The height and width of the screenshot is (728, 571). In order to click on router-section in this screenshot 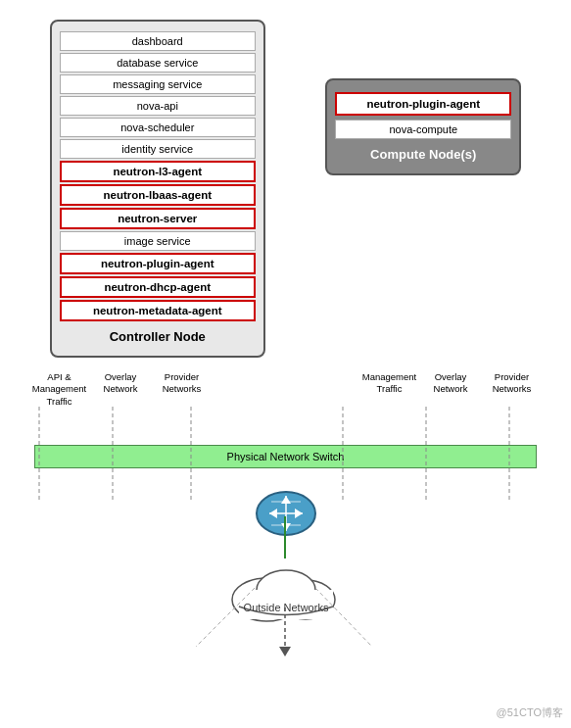, I will do `click(286, 514)`.